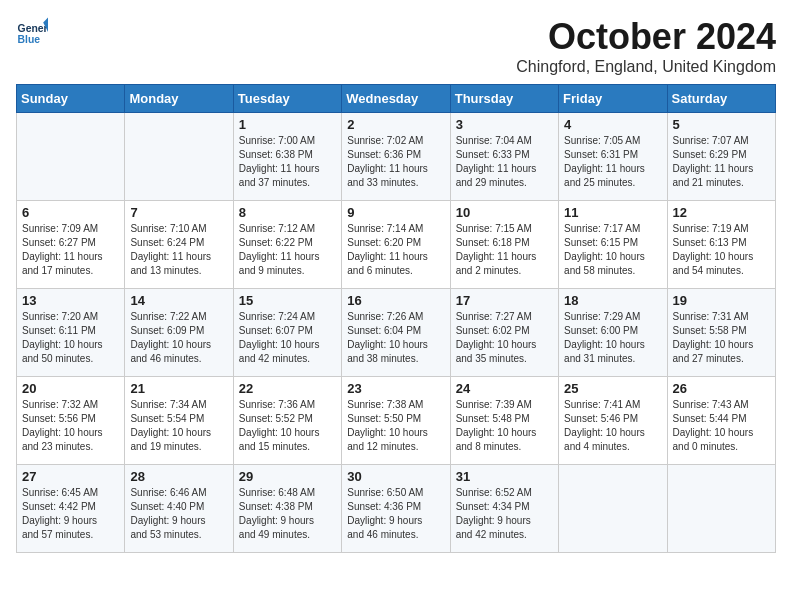  I want to click on day-number: 29, so click(288, 476).